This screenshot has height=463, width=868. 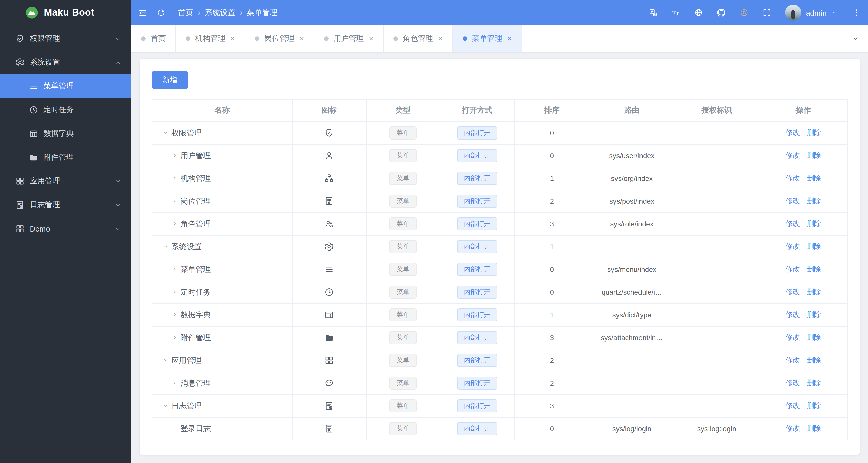 What do you see at coordinates (803, 361) in the screenshot?
I see `cell-actions: 修改删除` at bounding box center [803, 361].